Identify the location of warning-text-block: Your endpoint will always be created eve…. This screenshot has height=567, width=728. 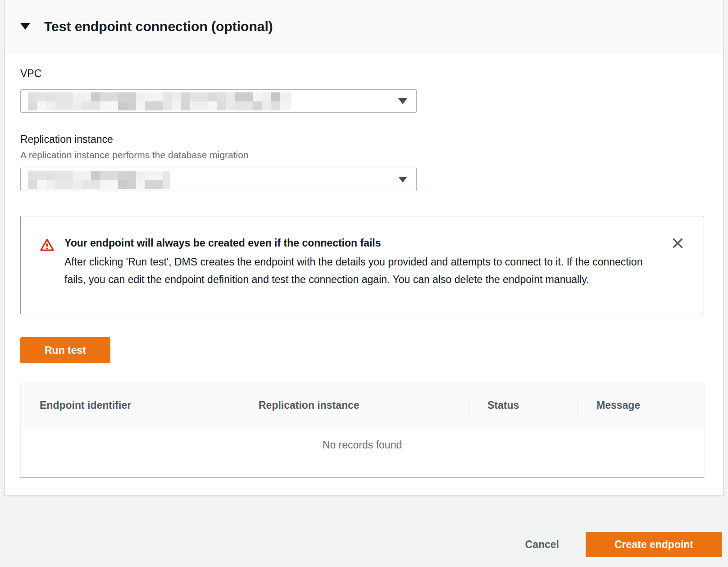
(357, 262).